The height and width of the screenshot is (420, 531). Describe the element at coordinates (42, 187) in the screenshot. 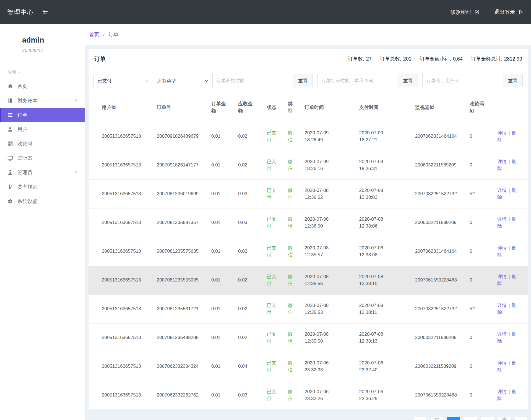

I see `sidebar-item-rates: 费率规则` at that location.